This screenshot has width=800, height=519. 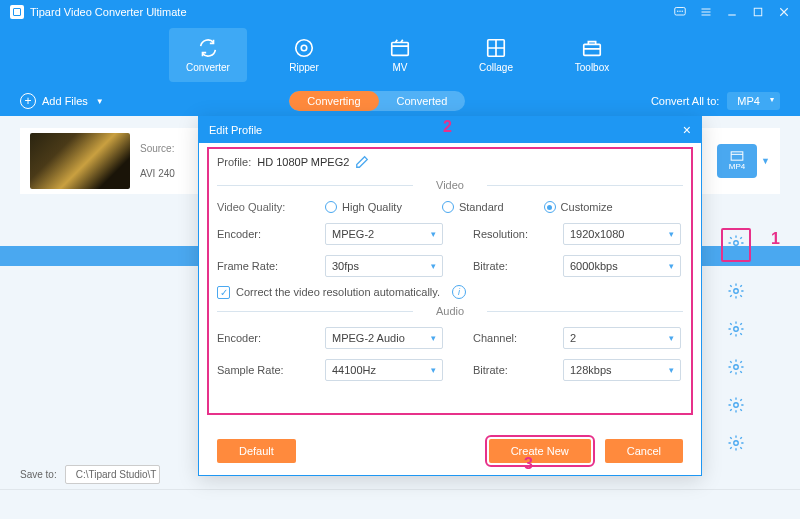 I want to click on annotation-2: 2, so click(x=448, y=127).